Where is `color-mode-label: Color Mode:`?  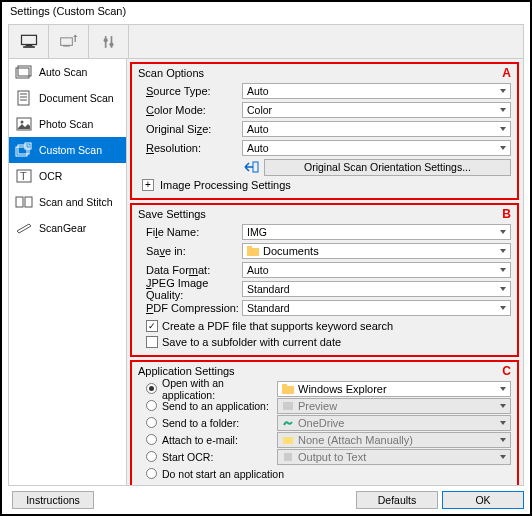
color-mode-label: Color Mode: is located at coordinates (190, 110).